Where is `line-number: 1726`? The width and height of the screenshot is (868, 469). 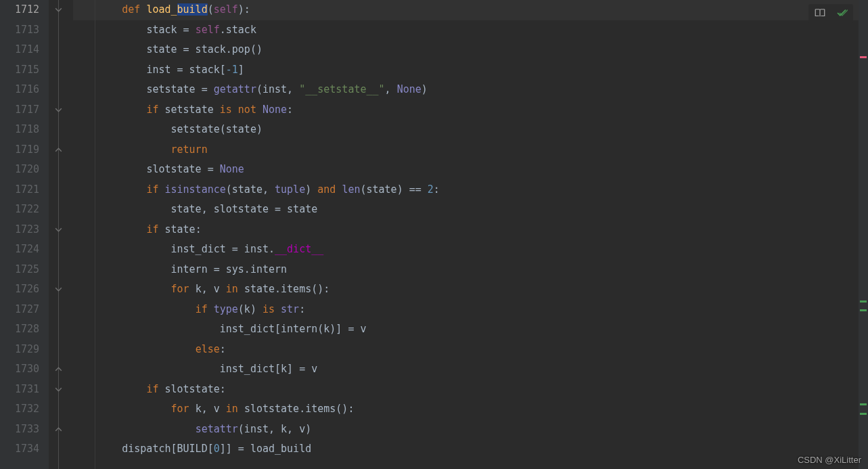
line-number: 1726 is located at coordinates (20, 290).